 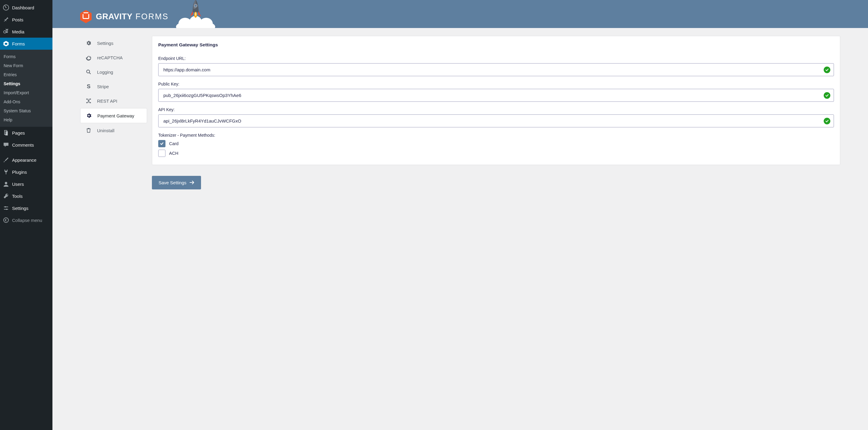 What do you see at coordinates (496, 95) in the screenshot?
I see `publickey-input` at bounding box center [496, 95].